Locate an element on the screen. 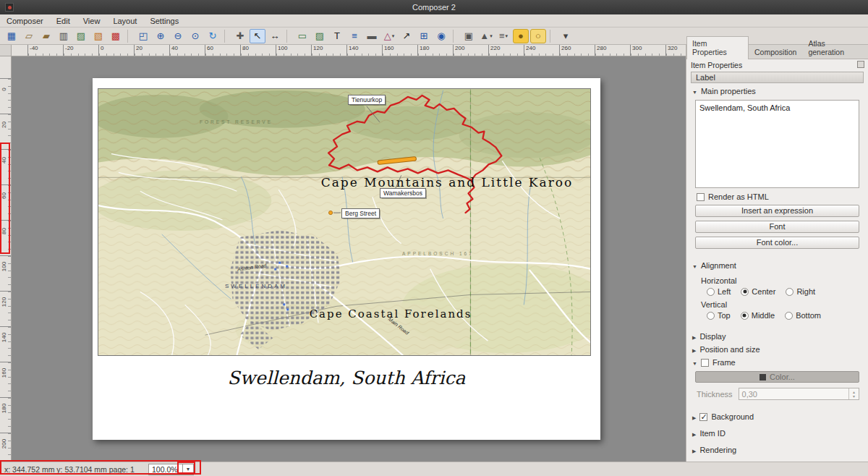 This screenshot has width=868, height=476. label-text-input: Swellendam, South Africa is located at coordinates (777, 144).